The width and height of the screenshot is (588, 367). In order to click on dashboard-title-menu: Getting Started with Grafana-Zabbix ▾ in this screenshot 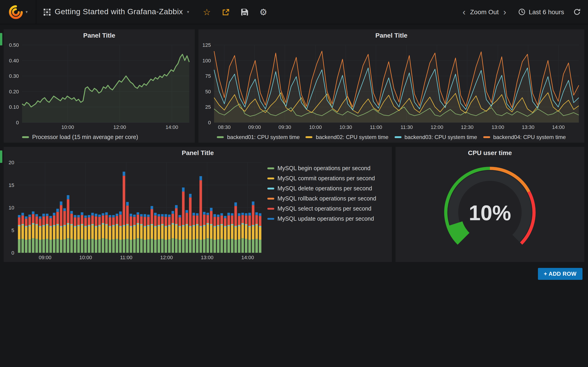, I will do `click(116, 12)`.